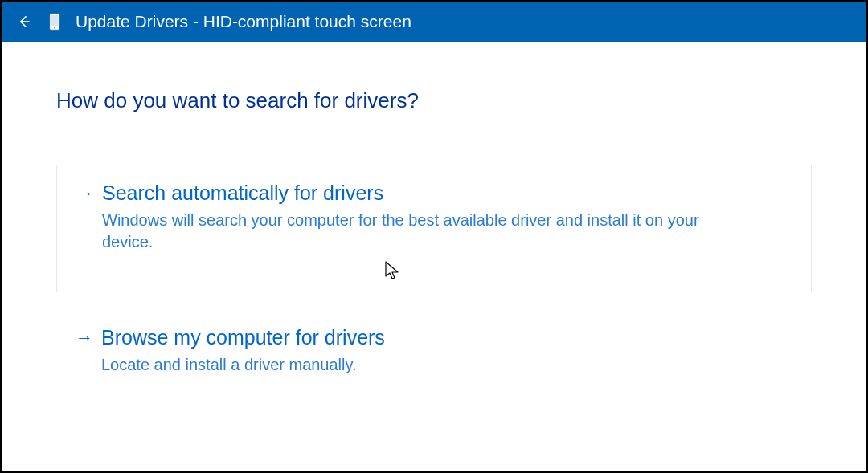  What do you see at coordinates (243, 193) in the screenshot?
I see `option-title: Search automatically for drivers` at bounding box center [243, 193].